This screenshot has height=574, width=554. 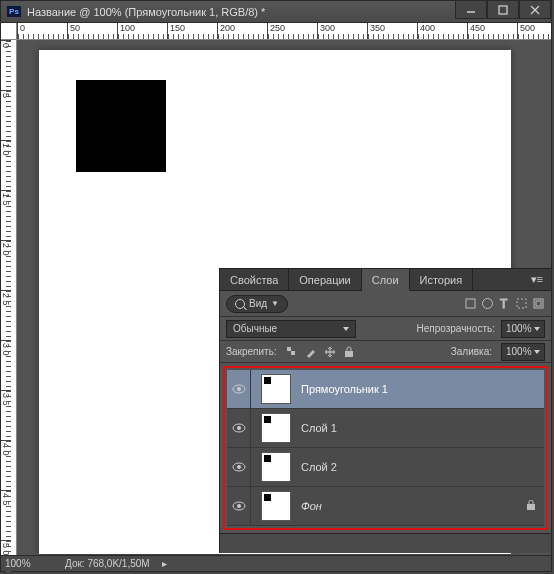 What do you see at coordinates (292, 31) in the screenshot?
I see `ruler-tick: 250` at bounding box center [292, 31].